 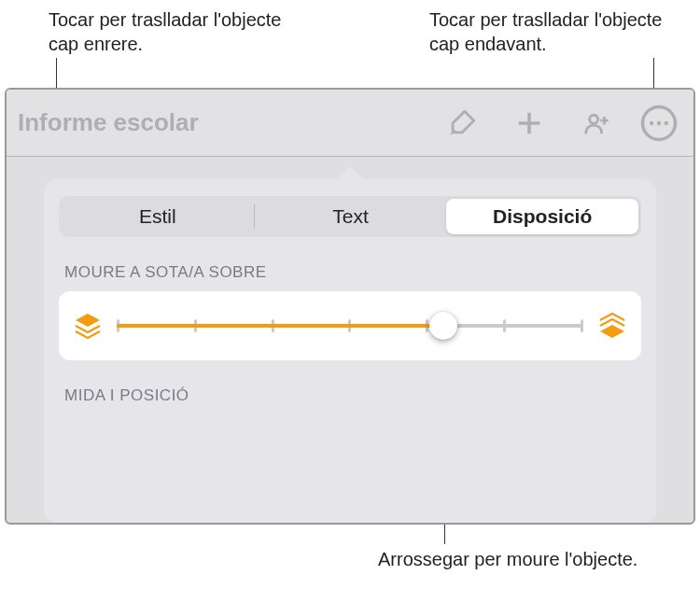 I want to click on layers-back-icon, so click(x=88, y=326).